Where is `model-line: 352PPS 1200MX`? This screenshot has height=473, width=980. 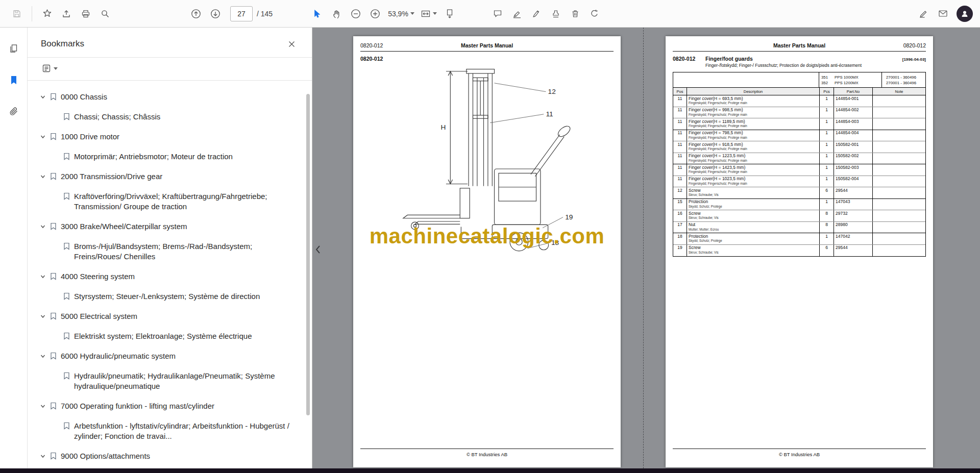 model-line: 352PPS 1200MX is located at coordinates (850, 83).